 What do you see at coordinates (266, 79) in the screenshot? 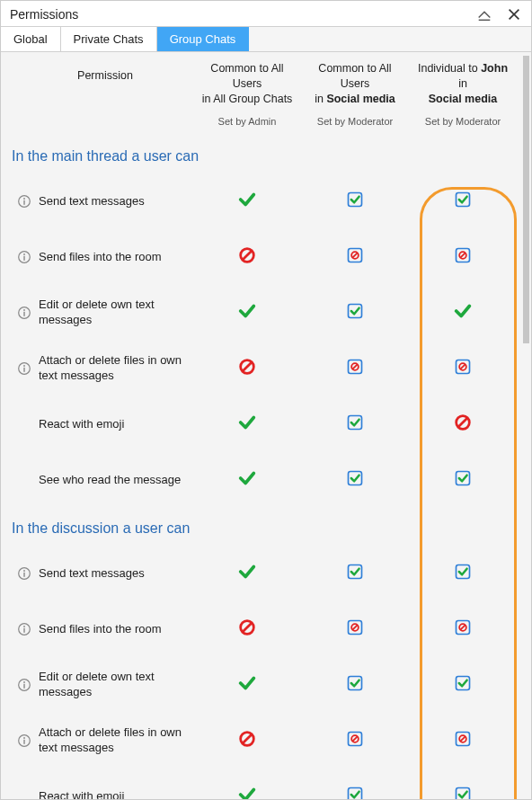
I see `column-headers: Permission Common to All Users in All Gr…` at bounding box center [266, 79].